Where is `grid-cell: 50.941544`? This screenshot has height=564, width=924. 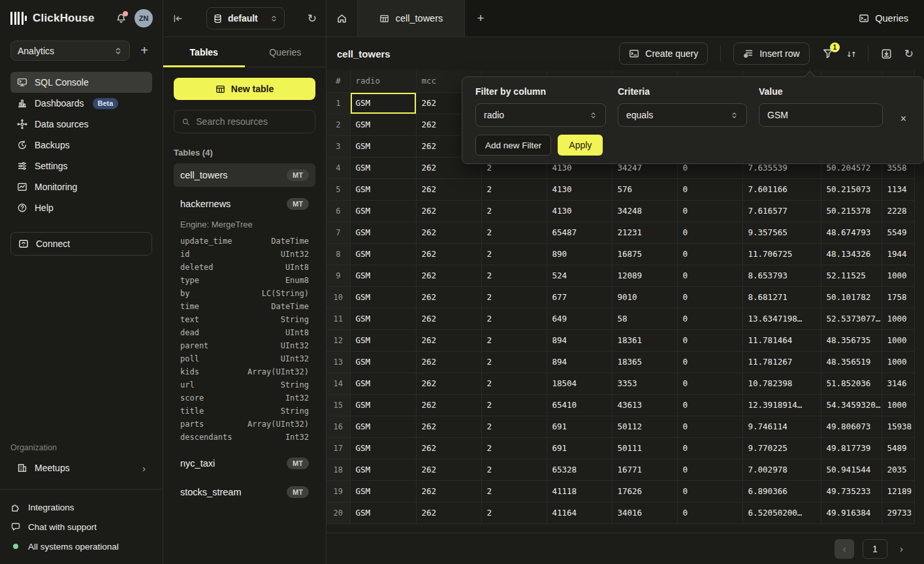
grid-cell: 50.941544 is located at coordinates (852, 469).